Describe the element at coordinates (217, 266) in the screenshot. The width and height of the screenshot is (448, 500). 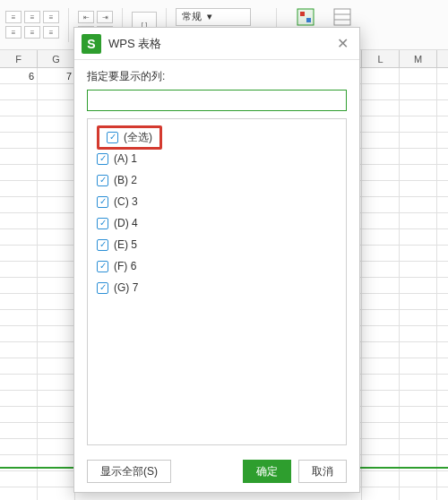
I see `list-item: (F) 6` at that location.